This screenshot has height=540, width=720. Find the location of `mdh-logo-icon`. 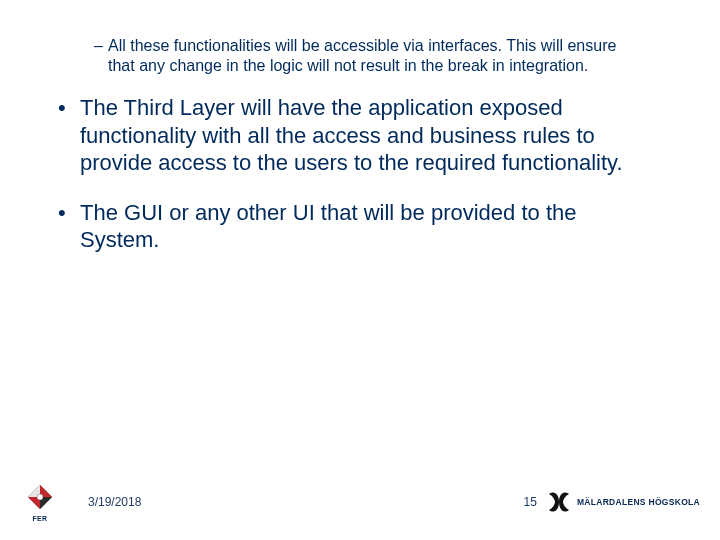

mdh-logo-icon is located at coordinates (559, 502).